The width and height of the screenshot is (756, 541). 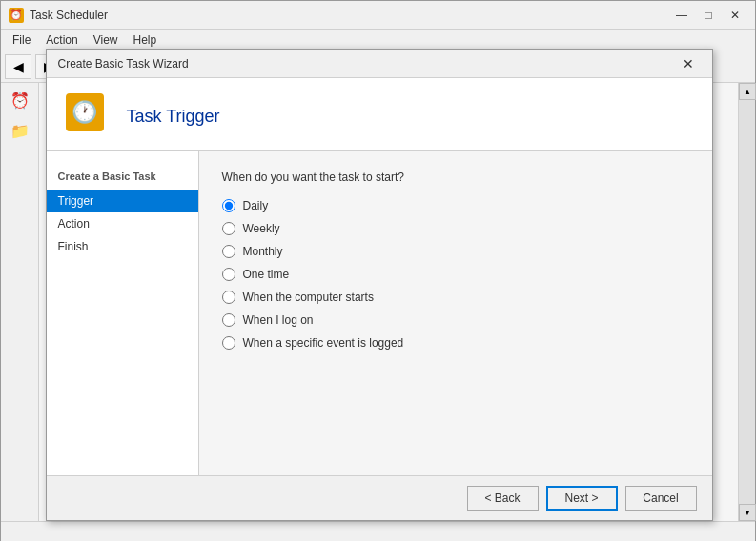 What do you see at coordinates (229, 229) in the screenshot?
I see `radio-weekly` at bounding box center [229, 229].